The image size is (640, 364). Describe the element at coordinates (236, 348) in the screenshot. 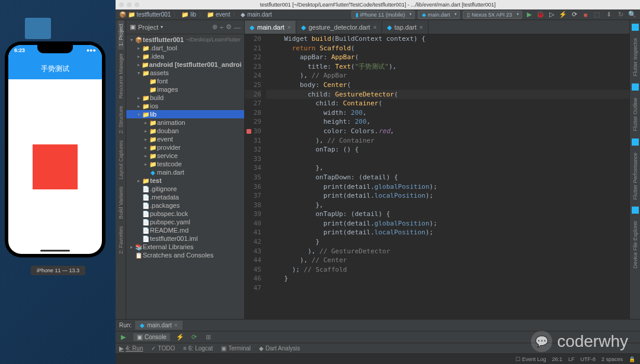

I see `bottom-tool-button: ▣Terminal` at that location.